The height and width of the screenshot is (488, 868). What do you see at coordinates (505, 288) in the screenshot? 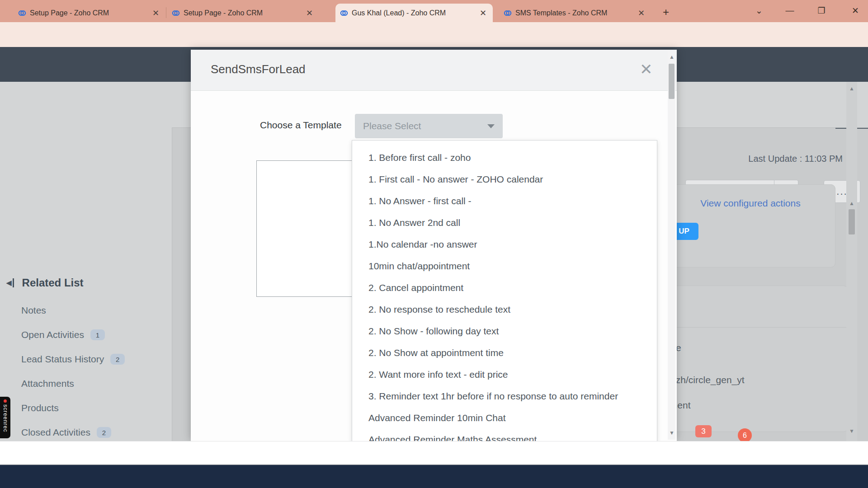
I see `template-option: 2. Cancel appointment` at bounding box center [505, 288].